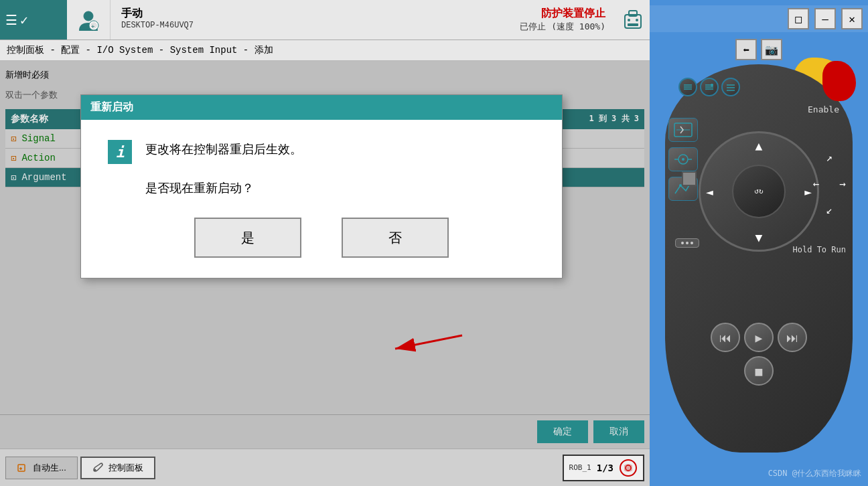 This screenshot has height=486, width=868. What do you see at coordinates (563, 27) in the screenshot?
I see `header-substatus: 已停止 (速度 100%)` at bounding box center [563, 27].